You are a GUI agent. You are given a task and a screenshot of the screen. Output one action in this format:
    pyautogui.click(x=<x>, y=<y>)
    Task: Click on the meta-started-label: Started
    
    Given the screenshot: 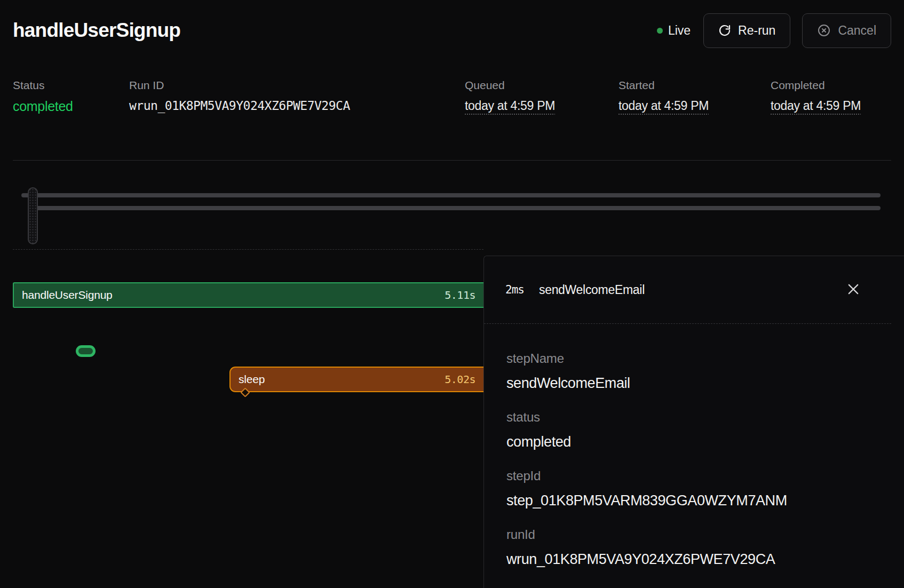 What is the action you would take?
    pyautogui.click(x=695, y=85)
    